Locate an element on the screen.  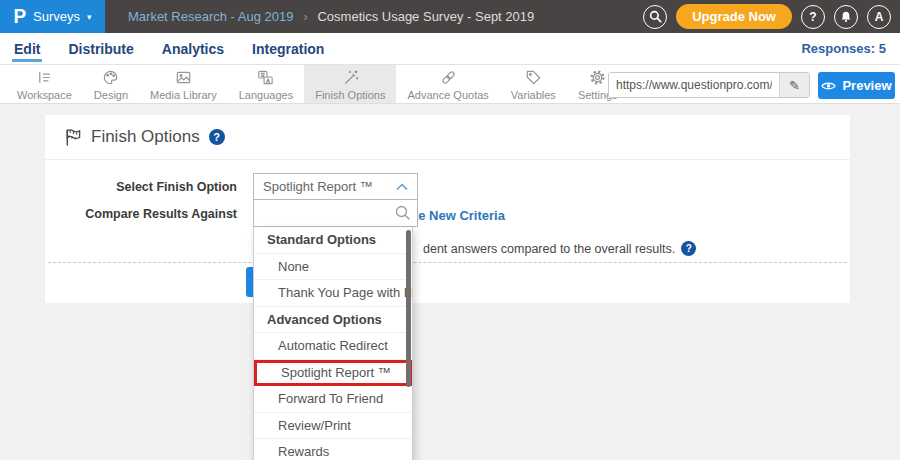
tab-distribute: Distribute is located at coordinates (100, 48).